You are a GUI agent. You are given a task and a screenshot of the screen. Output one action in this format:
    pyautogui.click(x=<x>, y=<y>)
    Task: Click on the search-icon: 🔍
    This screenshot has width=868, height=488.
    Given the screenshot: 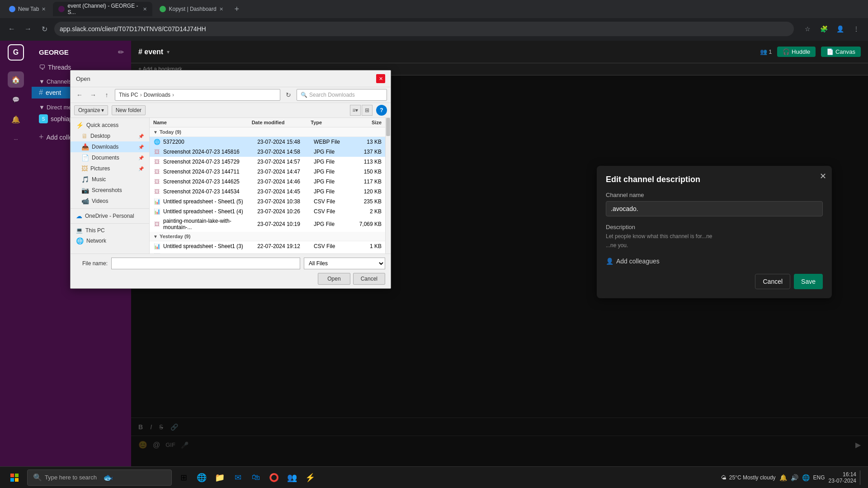 What is the action you would take?
    pyautogui.click(x=304, y=95)
    